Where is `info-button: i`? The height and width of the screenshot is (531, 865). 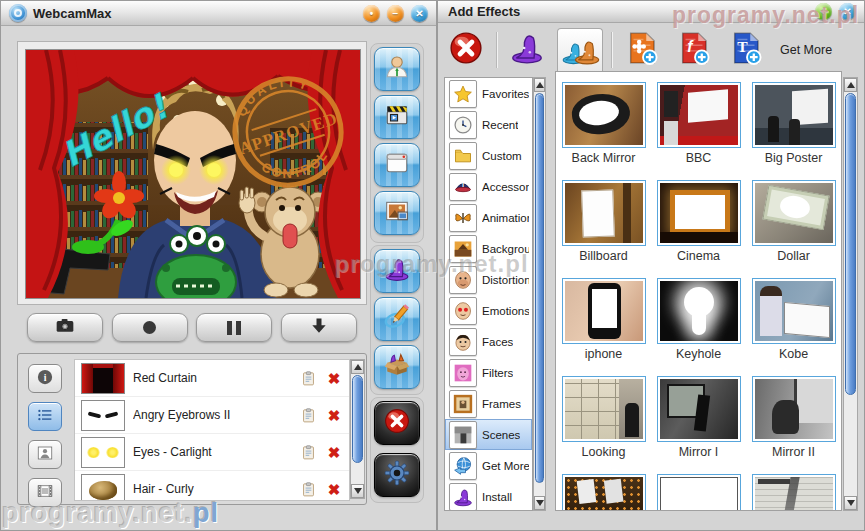
info-button: i is located at coordinates (45, 378).